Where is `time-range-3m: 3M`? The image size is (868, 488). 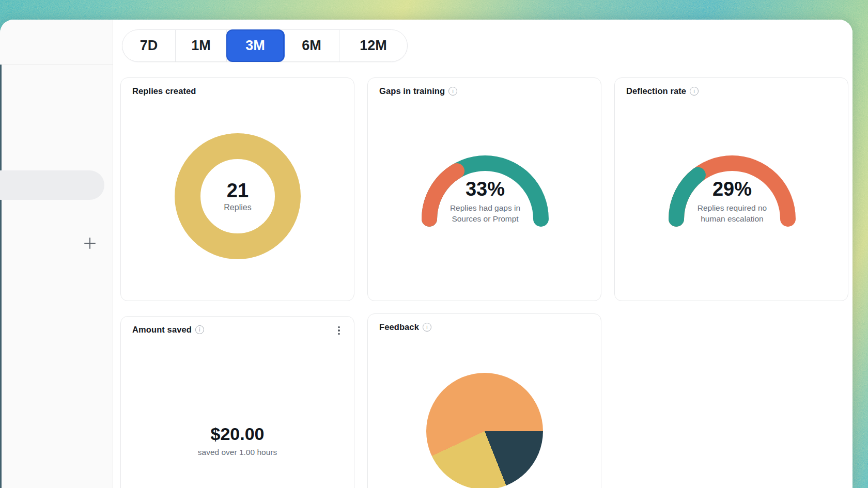
time-range-3m: 3M is located at coordinates (255, 45).